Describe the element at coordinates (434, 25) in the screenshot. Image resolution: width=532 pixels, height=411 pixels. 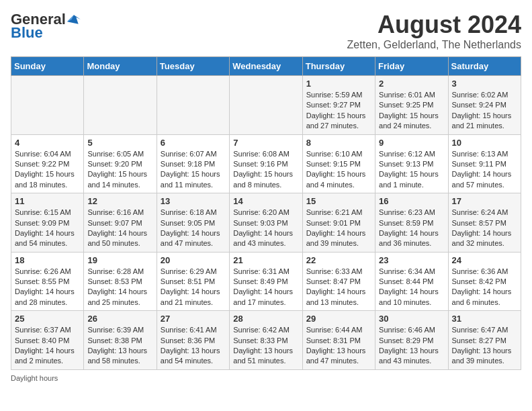
I see `month-title: August 2024` at that location.